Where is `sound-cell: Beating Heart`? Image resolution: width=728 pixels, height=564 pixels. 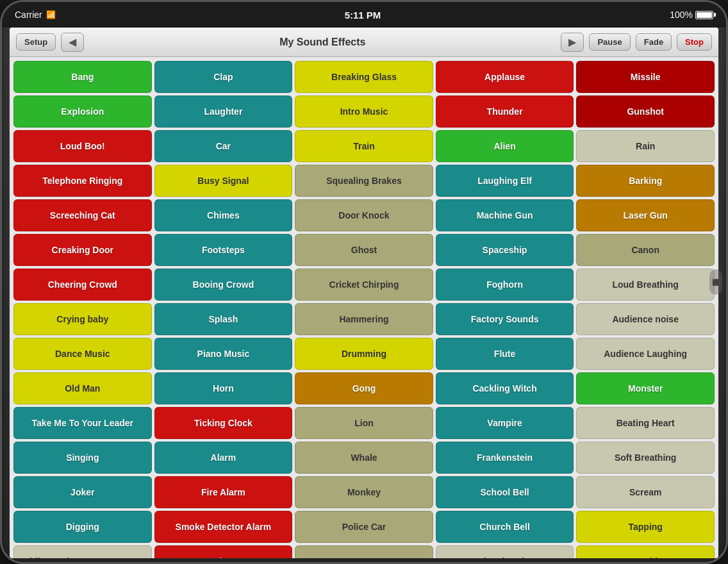
sound-cell: Beating Heart is located at coordinates (645, 423).